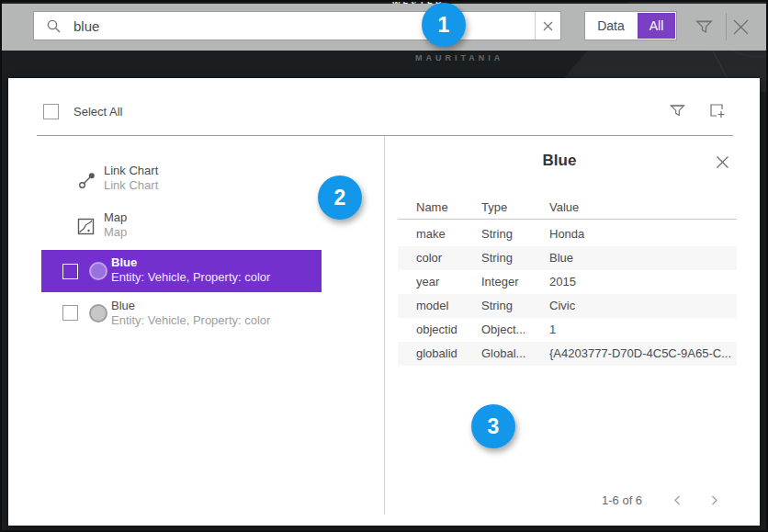 The image size is (768, 532). I want to click on cell-type: Object..., so click(503, 330).